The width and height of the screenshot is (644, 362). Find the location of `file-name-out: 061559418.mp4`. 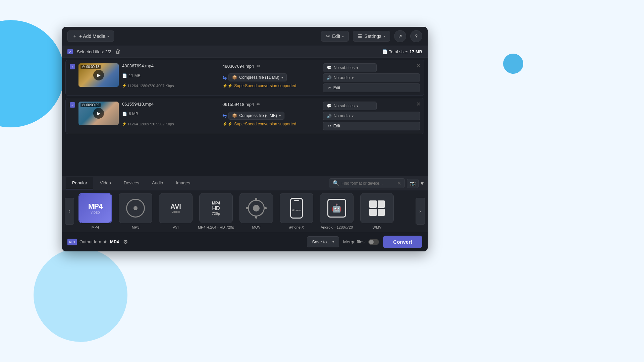

file-name-out: 061559418.mp4 is located at coordinates (238, 105).